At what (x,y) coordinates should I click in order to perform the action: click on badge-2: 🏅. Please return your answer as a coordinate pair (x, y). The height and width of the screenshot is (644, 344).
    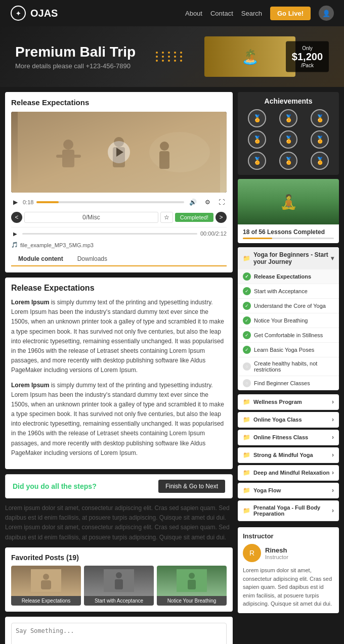
    Looking at the image, I should click on (288, 118).